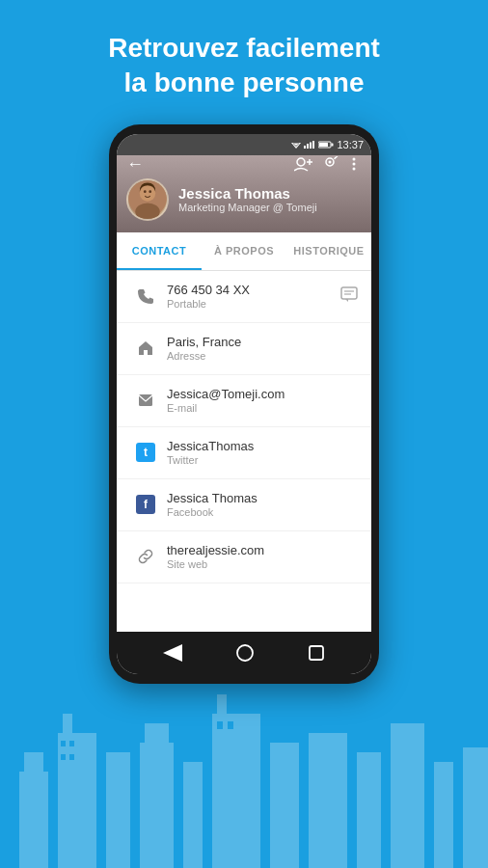  I want to click on list-item: f Jessica Thomas Facebook, so click(244, 505).